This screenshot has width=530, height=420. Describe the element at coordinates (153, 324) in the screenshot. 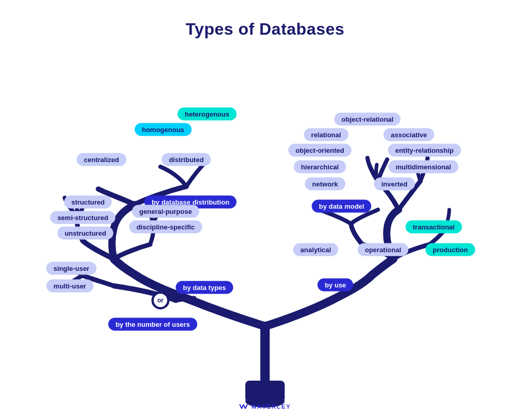

I see `label-by-number-of-users: by the number of users` at that location.